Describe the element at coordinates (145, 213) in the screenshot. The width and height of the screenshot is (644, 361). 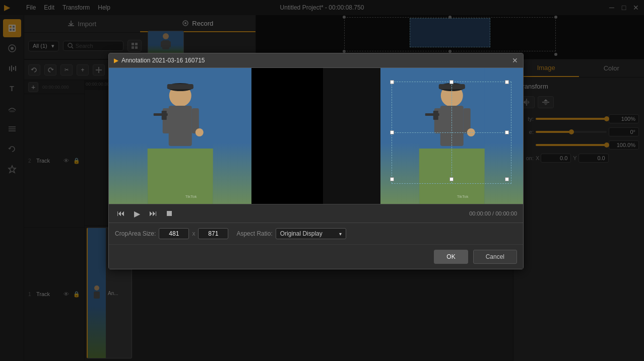
I see `playback-controls: ⏮ ▶ ⏭ ⏹` at that location.